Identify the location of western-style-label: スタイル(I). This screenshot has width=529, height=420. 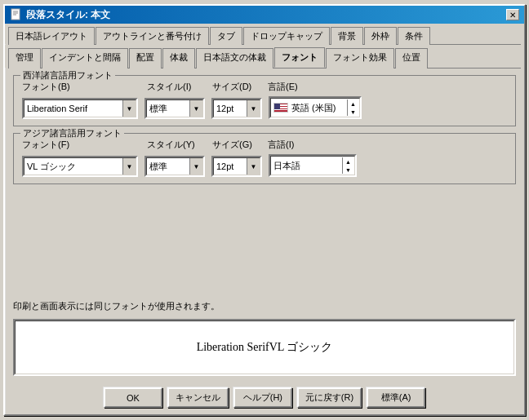
(176, 86).